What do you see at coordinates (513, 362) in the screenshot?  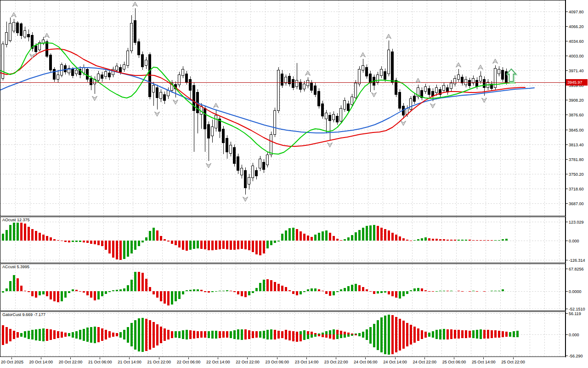 I see `time-label: 25 Oct 22:00` at bounding box center [513, 362].